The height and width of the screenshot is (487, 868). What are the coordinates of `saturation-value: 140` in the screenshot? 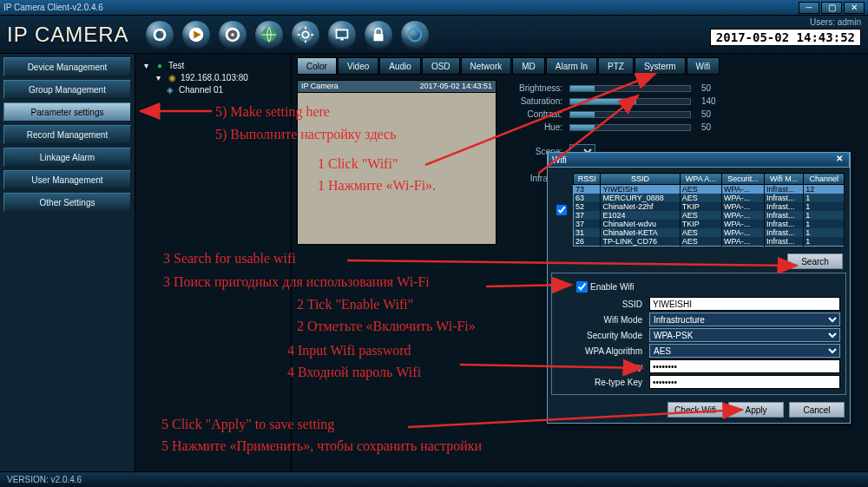 It's located at (708, 101).